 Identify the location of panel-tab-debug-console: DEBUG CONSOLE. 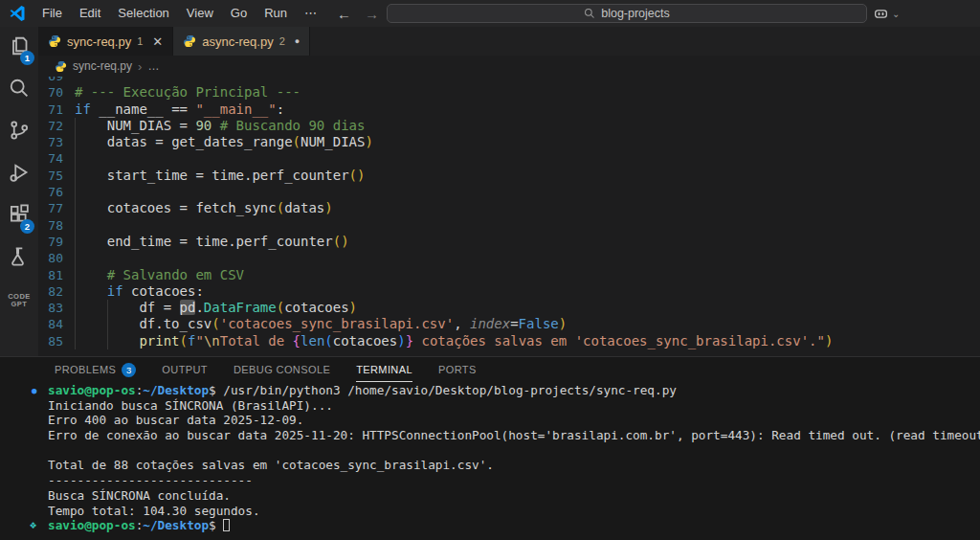
(281, 370).